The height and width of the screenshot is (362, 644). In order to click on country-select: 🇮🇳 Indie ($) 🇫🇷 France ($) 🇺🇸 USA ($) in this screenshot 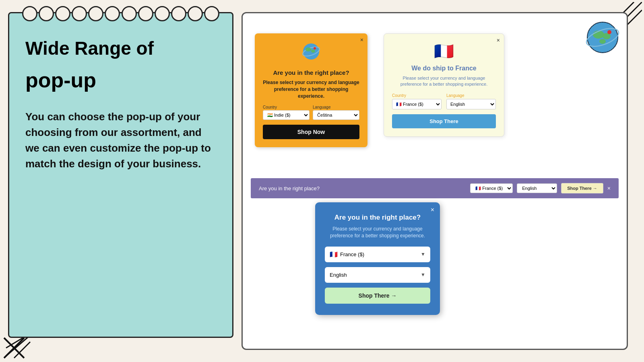, I will do `click(286, 115)`.